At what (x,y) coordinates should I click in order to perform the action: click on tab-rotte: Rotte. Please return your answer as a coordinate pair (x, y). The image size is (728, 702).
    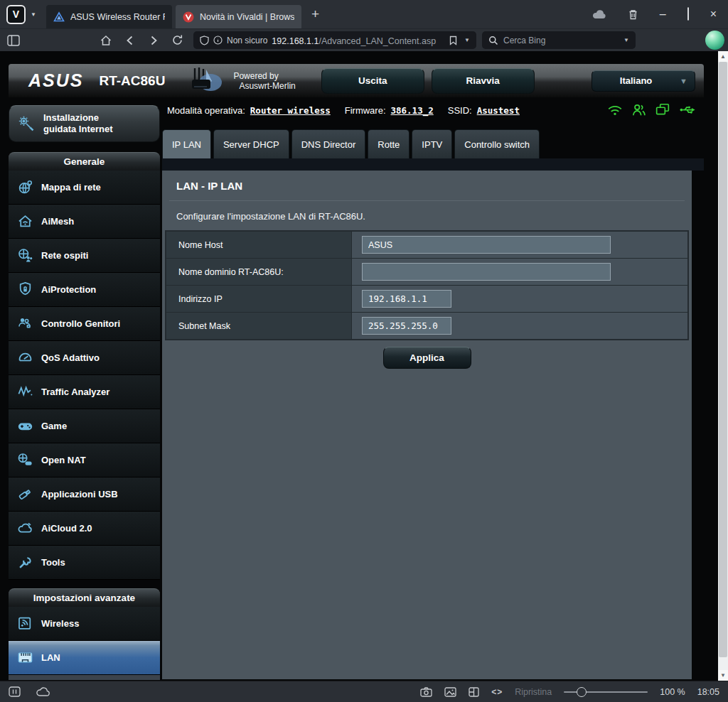
    Looking at the image, I should click on (388, 144).